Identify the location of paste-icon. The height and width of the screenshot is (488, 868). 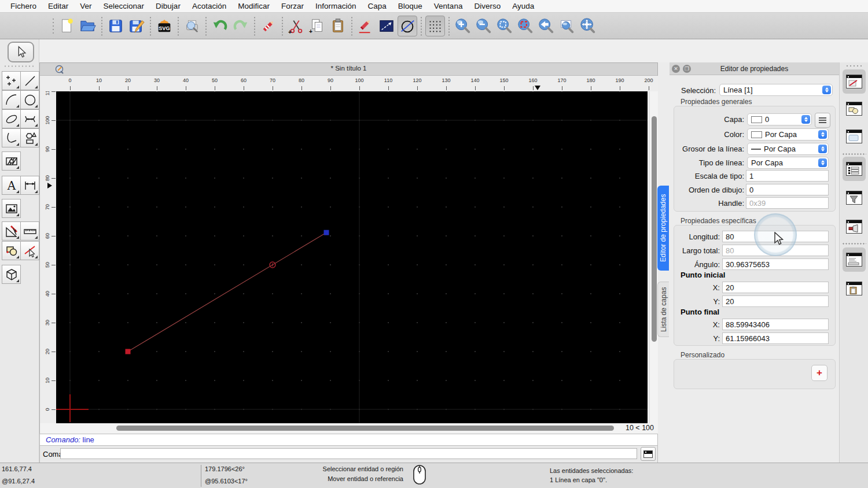
(338, 26).